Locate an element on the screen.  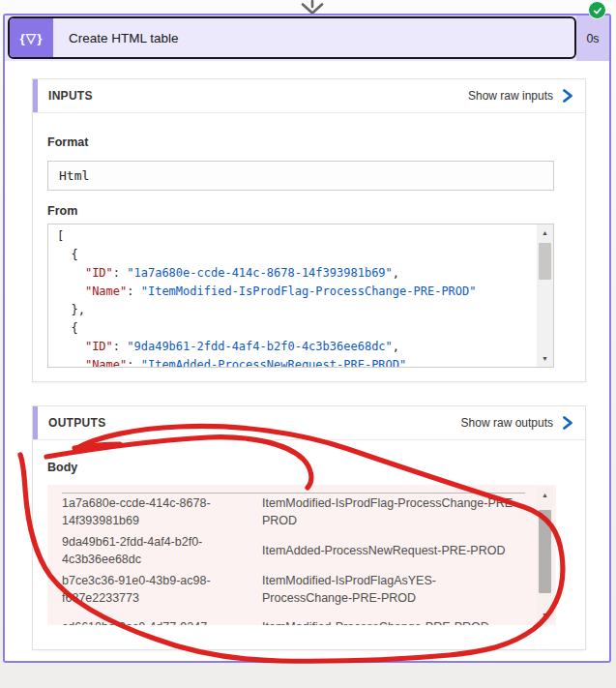
action-icon-glyph: {▽} is located at coordinates (32, 38).